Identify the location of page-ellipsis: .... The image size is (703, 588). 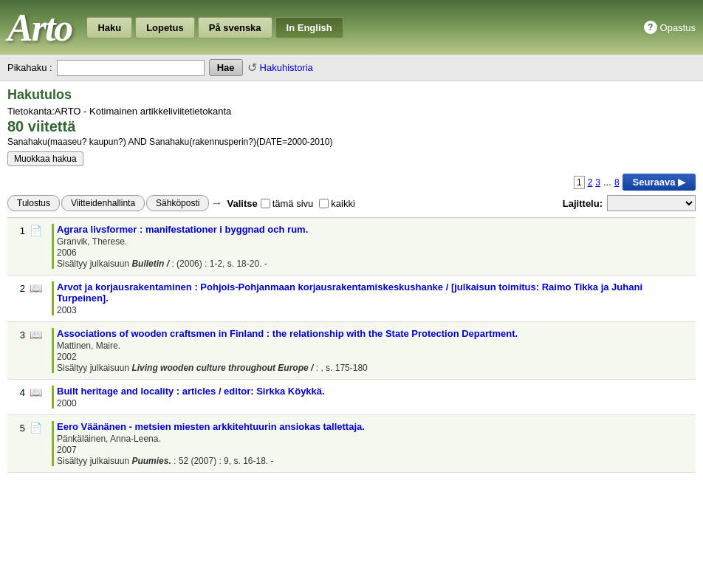
(607, 182).